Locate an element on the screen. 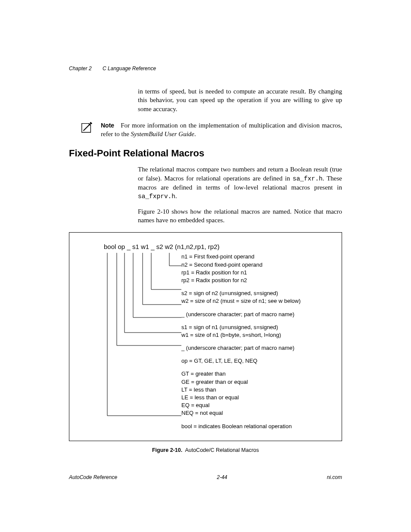  desc-line: LT = less than is located at coordinates (255, 390).